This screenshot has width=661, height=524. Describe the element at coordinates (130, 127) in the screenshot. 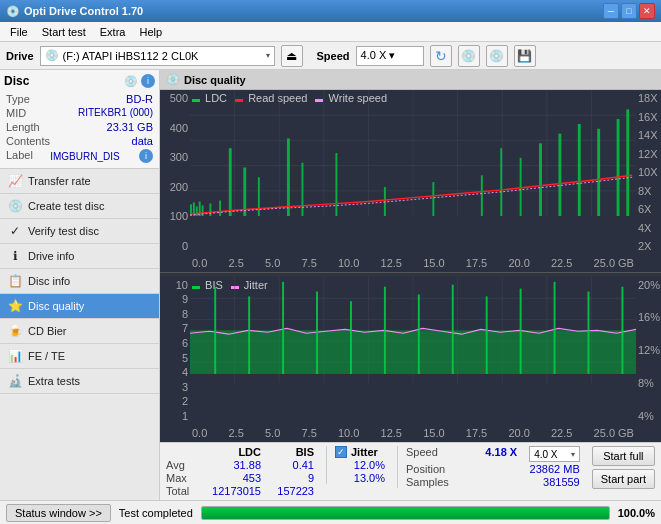

I see `disc-length-value: 23.31 GB` at that location.